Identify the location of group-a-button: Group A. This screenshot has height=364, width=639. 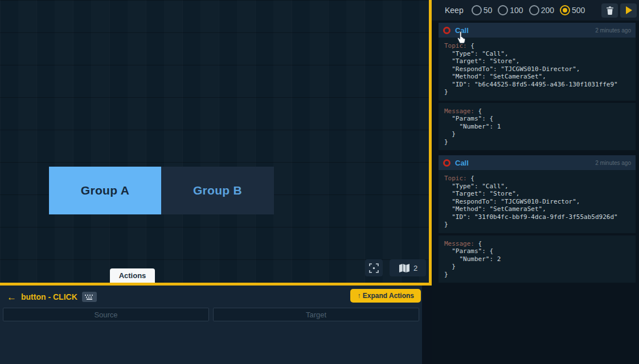
(105, 191).